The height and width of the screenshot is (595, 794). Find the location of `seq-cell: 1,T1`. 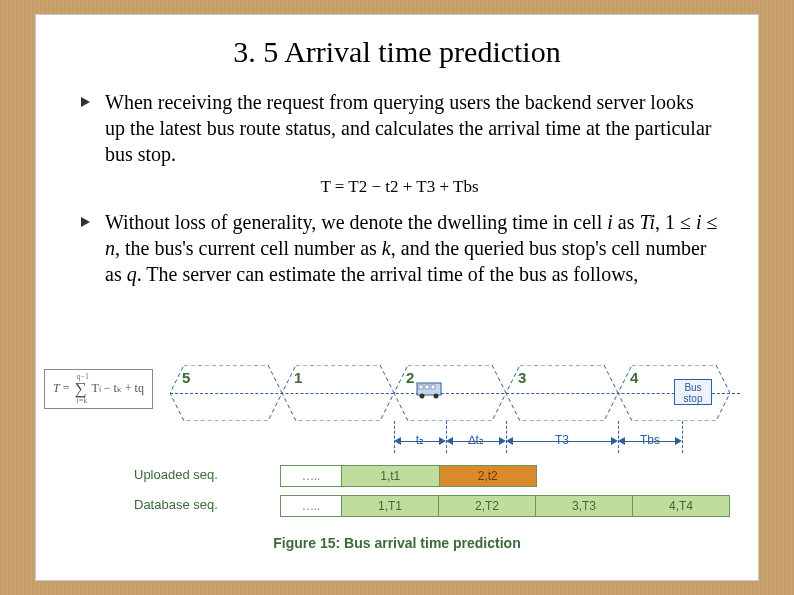

seq-cell: 1,T1 is located at coordinates (390, 506).